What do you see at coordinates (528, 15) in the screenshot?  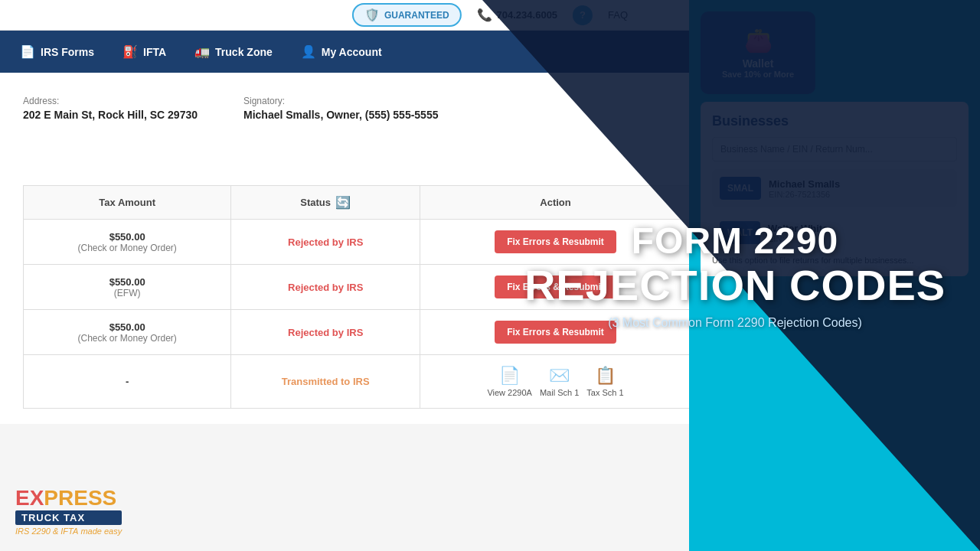 I see `phone-number: 704.234.6005` at bounding box center [528, 15].